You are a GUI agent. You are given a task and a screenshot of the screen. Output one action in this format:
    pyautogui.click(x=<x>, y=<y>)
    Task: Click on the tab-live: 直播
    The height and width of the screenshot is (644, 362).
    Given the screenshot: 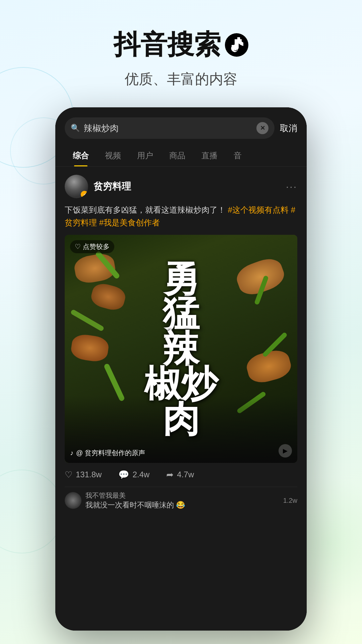 What is the action you would take?
    pyautogui.click(x=209, y=156)
    